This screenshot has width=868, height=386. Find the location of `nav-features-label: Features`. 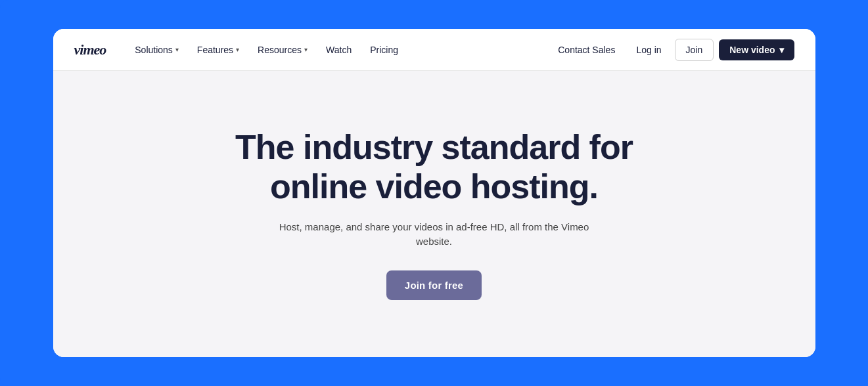

nav-features-label: Features is located at coordinates (216, 50).